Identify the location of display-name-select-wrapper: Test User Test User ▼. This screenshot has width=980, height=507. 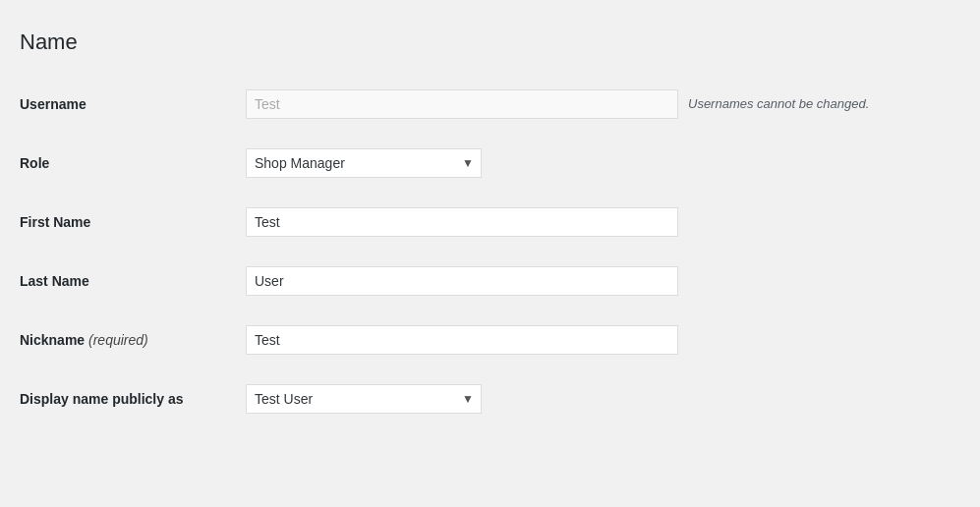
(364, 399).